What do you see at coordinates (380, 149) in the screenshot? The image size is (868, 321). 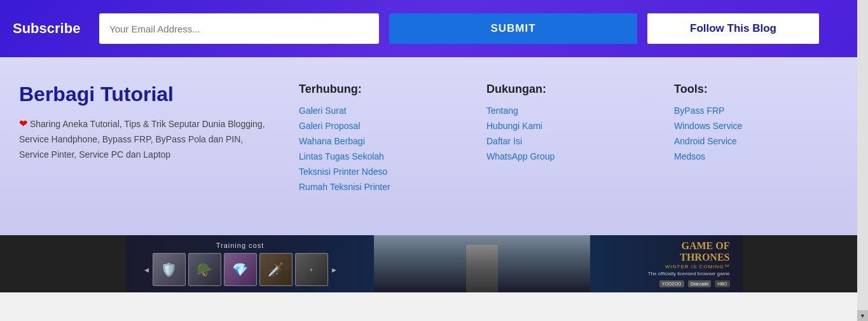 I see `terhubung-list: Galeri Surat Galeri Proposal Wahana Berb…` at bounding box center [380, 149].